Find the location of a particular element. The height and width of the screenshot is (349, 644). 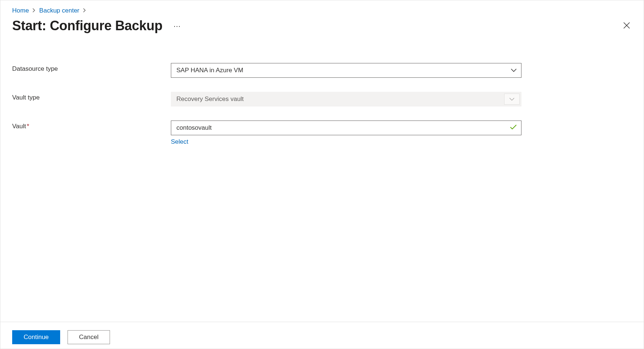

breadcrumb-backup-center-link: Backup center is located at coordinates (59, 11).